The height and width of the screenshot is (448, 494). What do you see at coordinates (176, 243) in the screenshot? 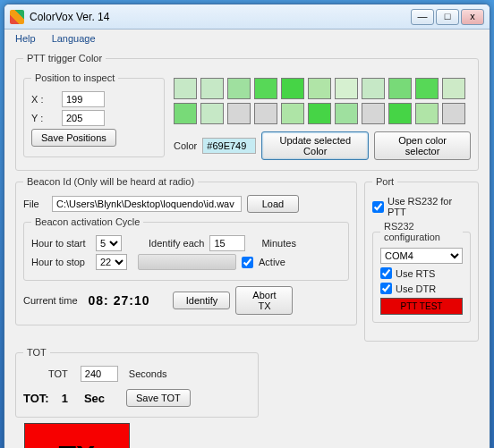
I see `identify-each-label: Identify each` at bounding box center [176, 243].